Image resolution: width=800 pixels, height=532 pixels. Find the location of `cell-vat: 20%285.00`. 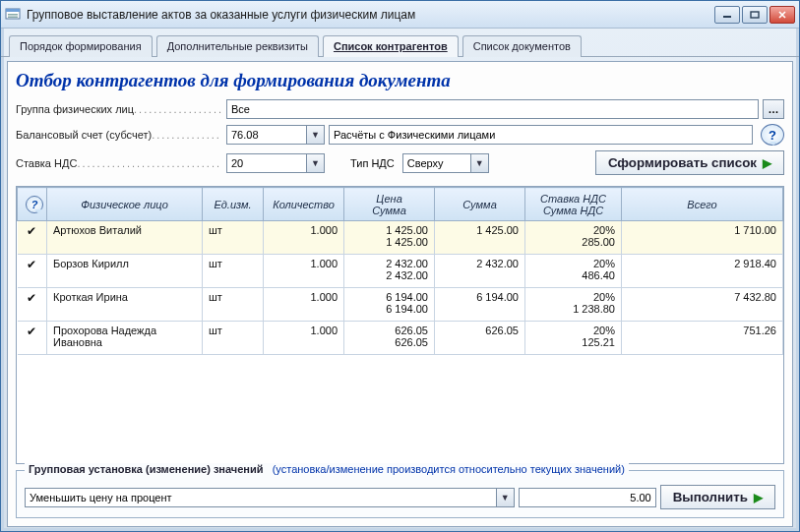

cell-vat: 20%285.00 is located at coordinates (574, 238).